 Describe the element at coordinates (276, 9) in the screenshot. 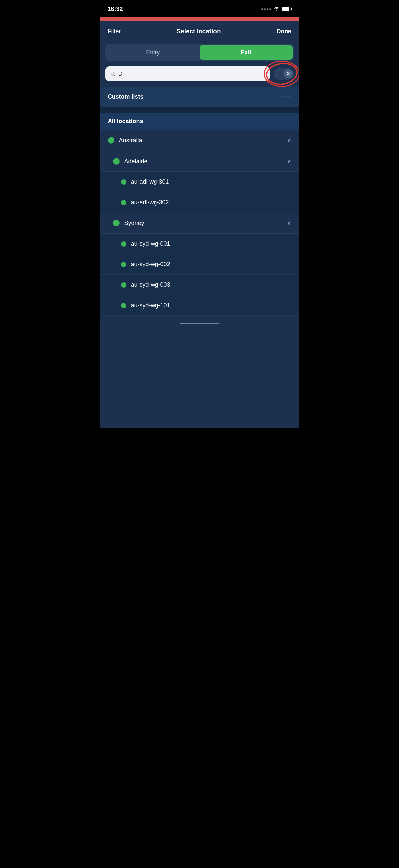

I see `status-icons` at that location.